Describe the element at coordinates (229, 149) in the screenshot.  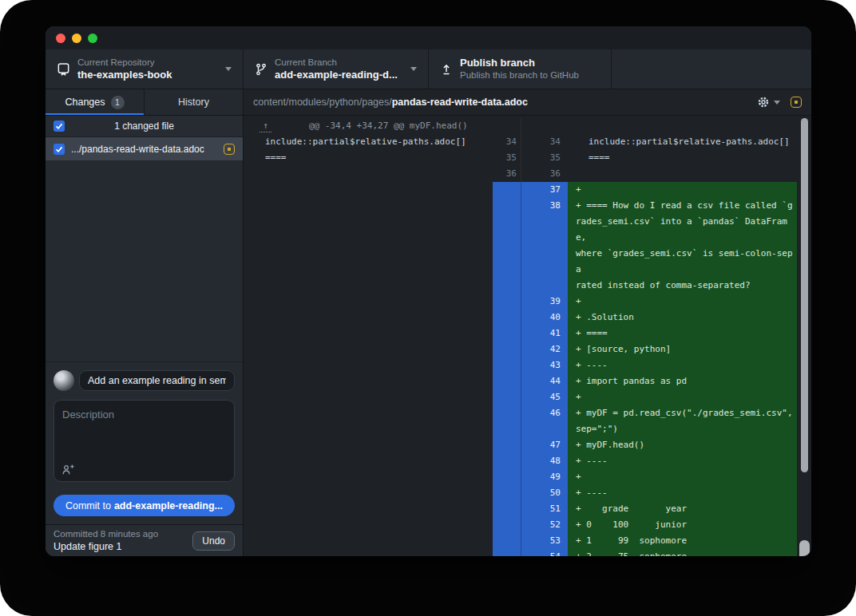
I see `modified-file-icon` at that location.